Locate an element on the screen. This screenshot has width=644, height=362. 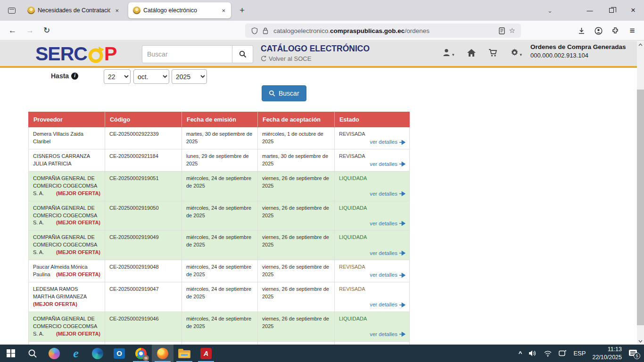
search-input is located at coordinates (187, 54).